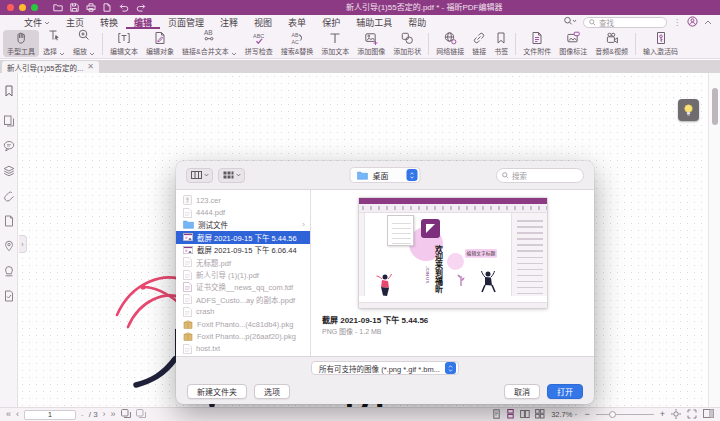  Describe the element at coordinates (612, 414) in the screenshot. I see `zoom-slider-knob` at that location.